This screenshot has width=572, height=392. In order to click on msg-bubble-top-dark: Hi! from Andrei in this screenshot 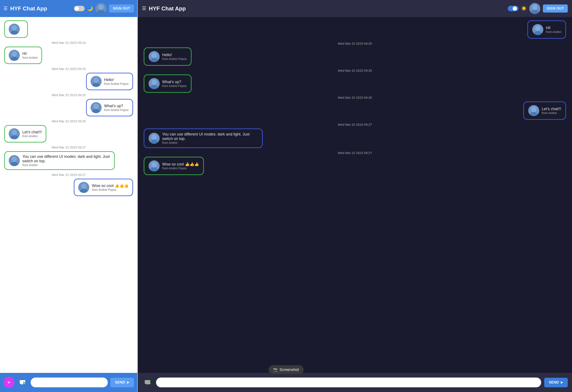, I will do `click(547, 30)`.